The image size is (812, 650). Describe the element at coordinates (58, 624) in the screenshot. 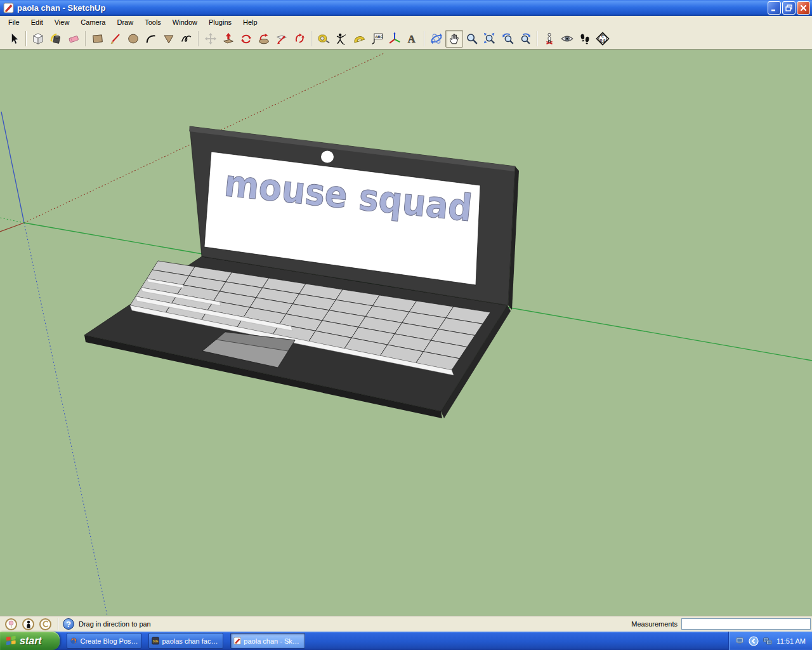

I see `statusbar-divider` at that location.